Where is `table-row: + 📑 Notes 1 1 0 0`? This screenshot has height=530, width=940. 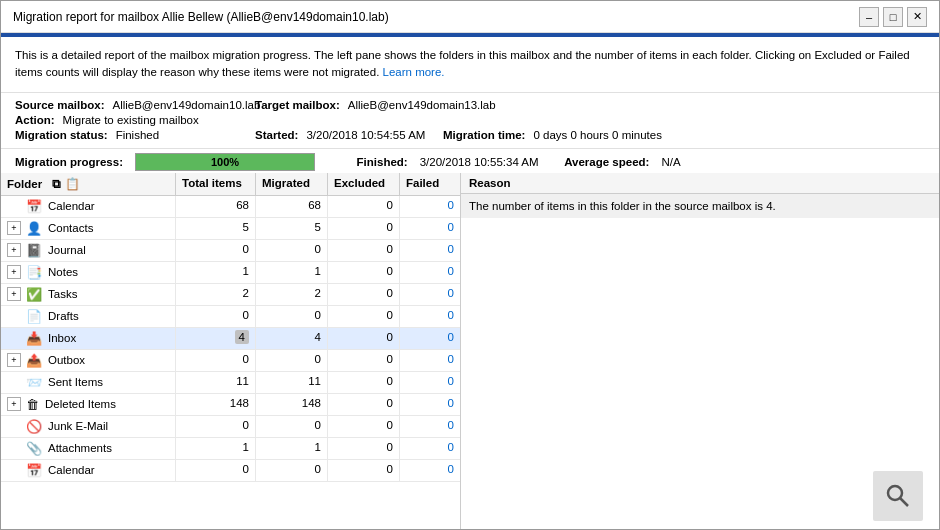
table-row: + 📑 Notes 1 1 0 0 is located at coordinates (230, 273).